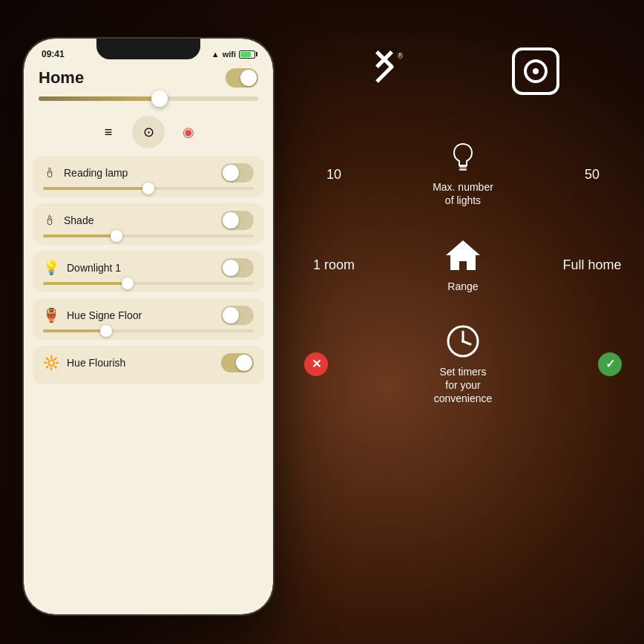 Image resolution: width=644 pixels, height=644 pixels. I want to click on brightness-track, so click(148, 99).